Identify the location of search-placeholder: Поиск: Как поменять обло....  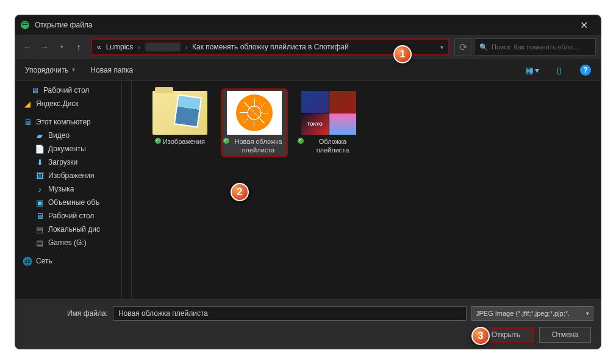
(535, 47).